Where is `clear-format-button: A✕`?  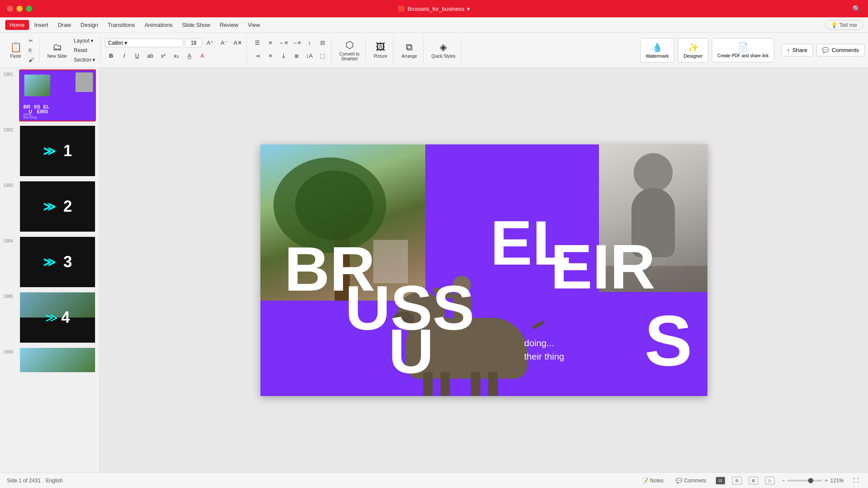
clear-format-button: A✕ is located at coordinates (238, 43).